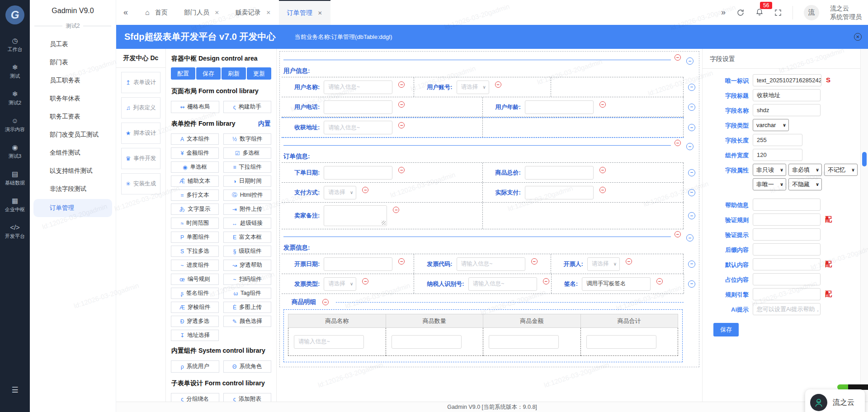 The image size is (868, 412). What do you see at coordinates (73, 208) in the screenshot?
I see `sidebar-item-订单管理: 订单管理` at bounding box center [73, 208].